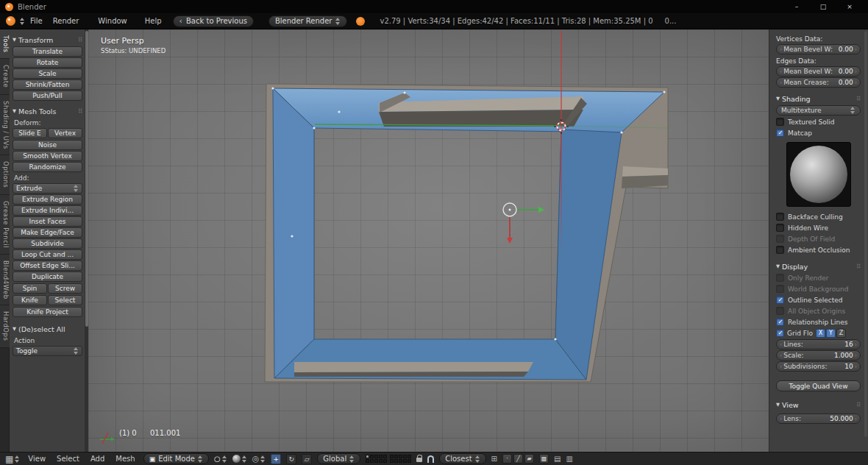 The width and height of the screenshot is (868, 465). I want to click on subdivide-button: Subdivide, so click(47, 244).